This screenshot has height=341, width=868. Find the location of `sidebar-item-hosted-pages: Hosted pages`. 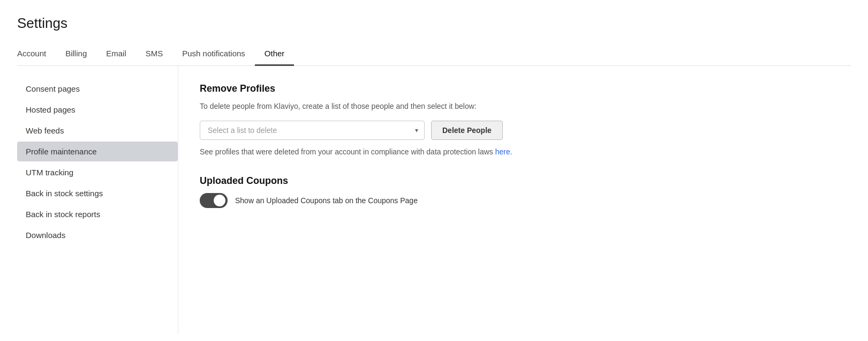

sidebar-item-hosted-pages: Hosted pages is located at coordinates (97, 109).